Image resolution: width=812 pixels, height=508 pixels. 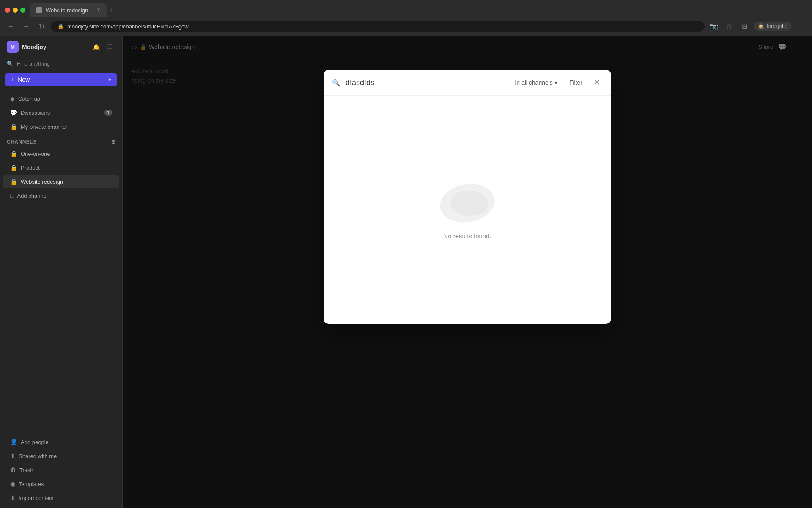 What do you see at coordinates (39, 10) in the screenshot?
I see `tab-favicon` at bounding box center [39, 10].